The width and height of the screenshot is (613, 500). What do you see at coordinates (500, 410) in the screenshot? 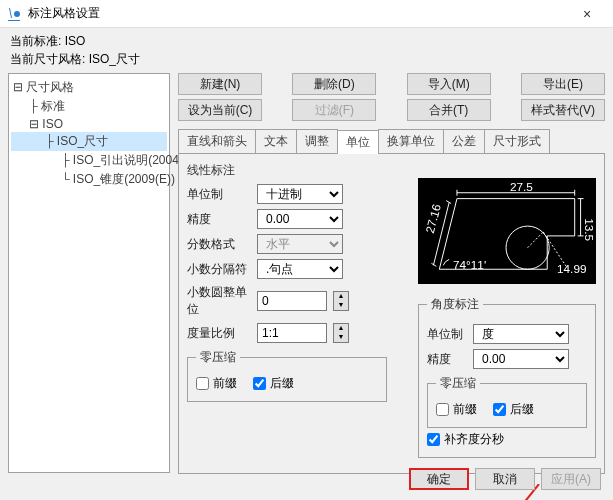
I see `angle-suffix-checkbox` at bounding box center [500, 410].